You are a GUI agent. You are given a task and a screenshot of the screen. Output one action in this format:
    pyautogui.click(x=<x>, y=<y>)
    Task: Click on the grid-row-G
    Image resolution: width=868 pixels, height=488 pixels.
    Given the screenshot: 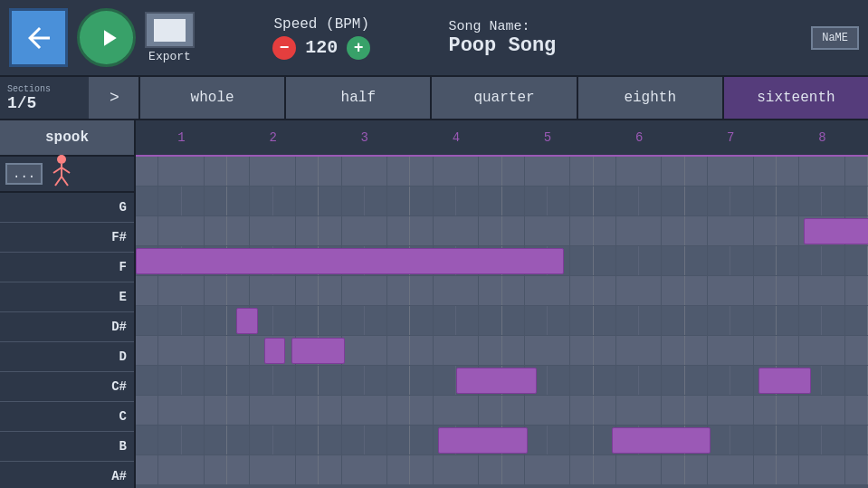 What is the action you would take?
    pyautogui.click(x=501, y=172)
    